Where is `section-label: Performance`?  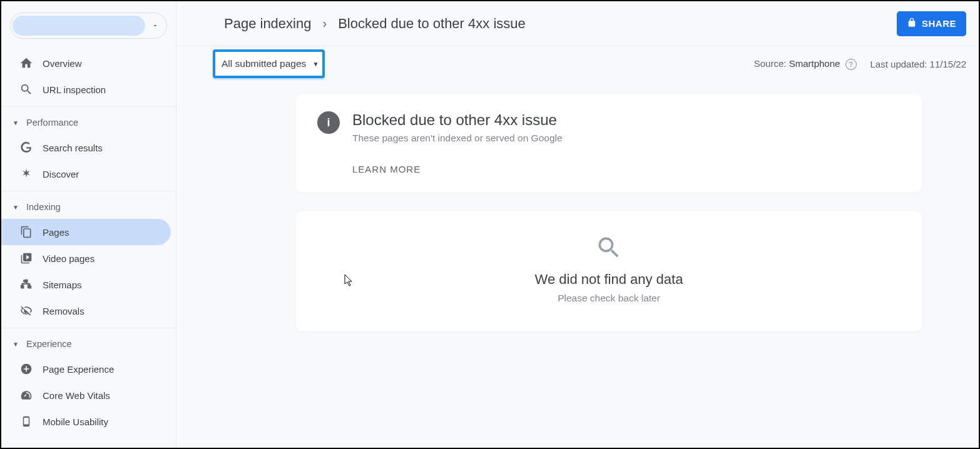
section-label: Performance is located at coordinates (53, 123).